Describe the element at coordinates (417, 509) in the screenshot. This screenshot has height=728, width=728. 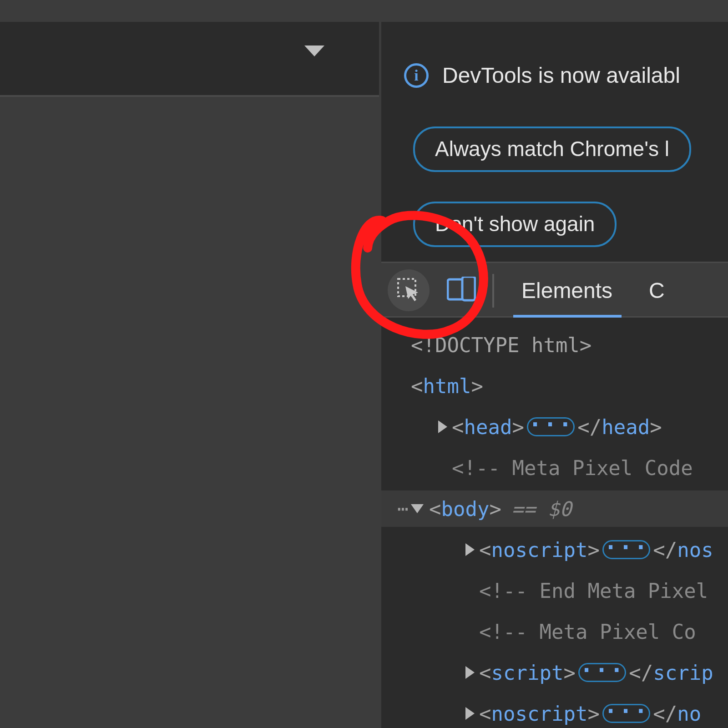
I see `collapse-triangle-icon` at that location.